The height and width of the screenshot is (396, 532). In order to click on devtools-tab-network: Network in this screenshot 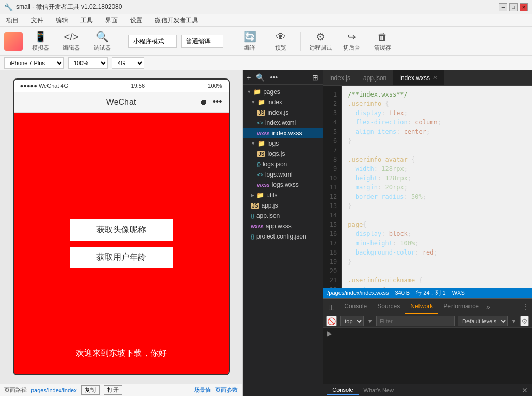, I will do `click(422, 307)`.